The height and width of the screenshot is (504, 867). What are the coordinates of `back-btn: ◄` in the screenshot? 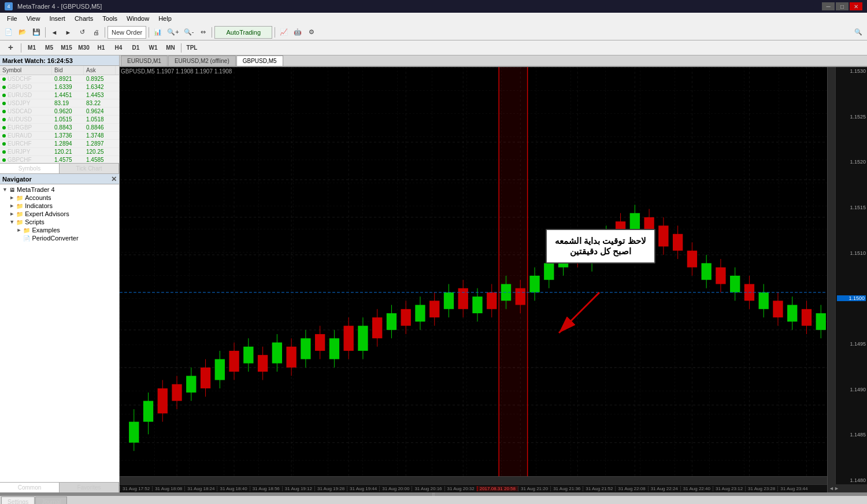 It's located at (54, 32).